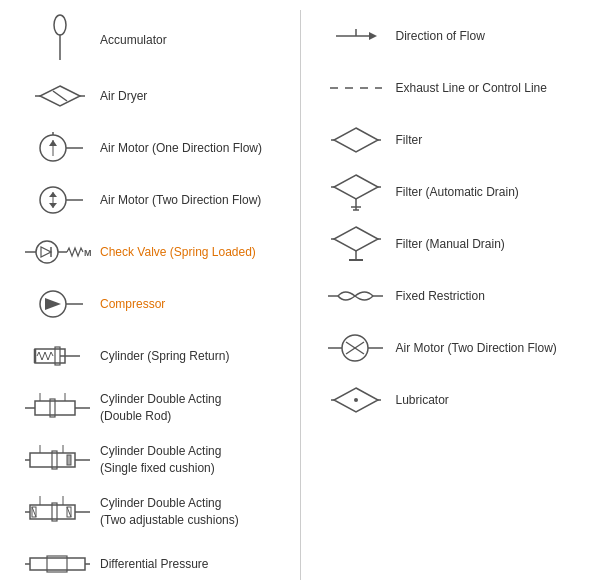 Image resolution: width=600 pixels, height=580 pixels. Describe the element at coordinates (60, 408) in the screenshot. I see `cylinder-double-rod-symbol` at that location.